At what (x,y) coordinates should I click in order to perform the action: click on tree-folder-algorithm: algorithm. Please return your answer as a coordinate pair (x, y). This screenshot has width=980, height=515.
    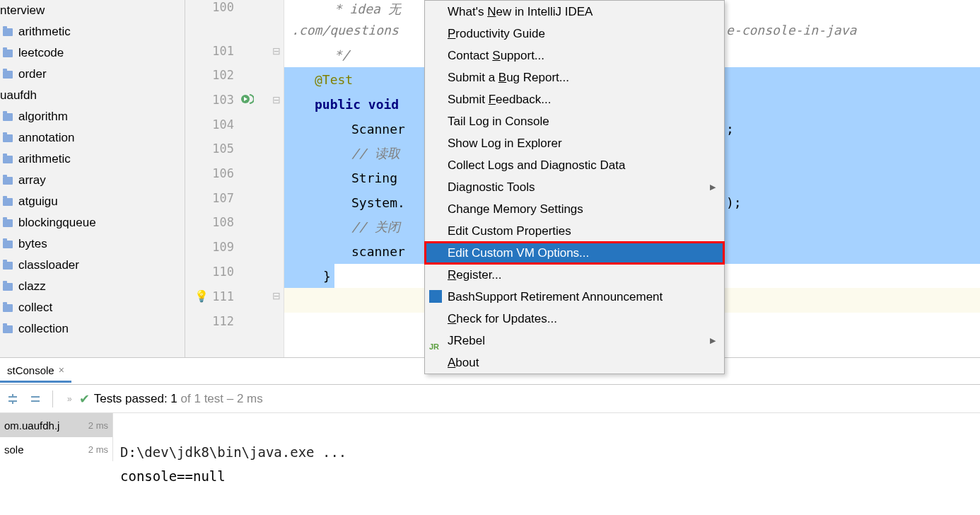
    Looking at the image, I should click on (92, 117).